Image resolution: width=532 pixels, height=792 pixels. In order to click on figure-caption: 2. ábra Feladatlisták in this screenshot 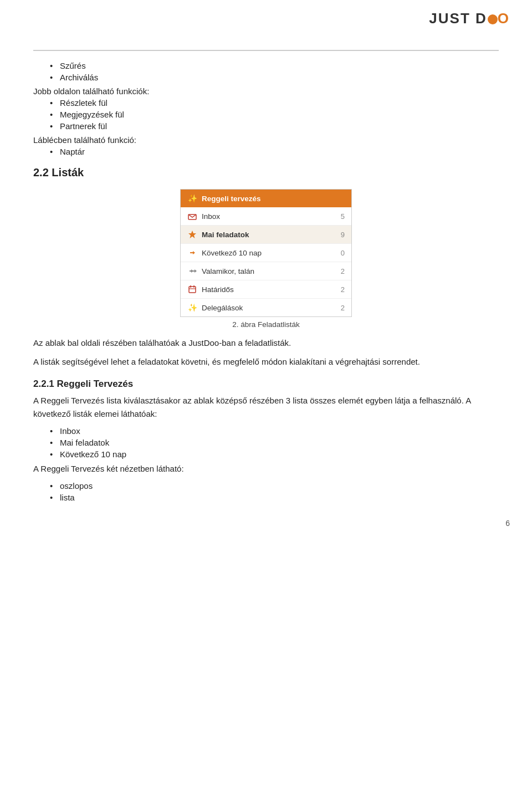, I will do `click(266, 325)`.